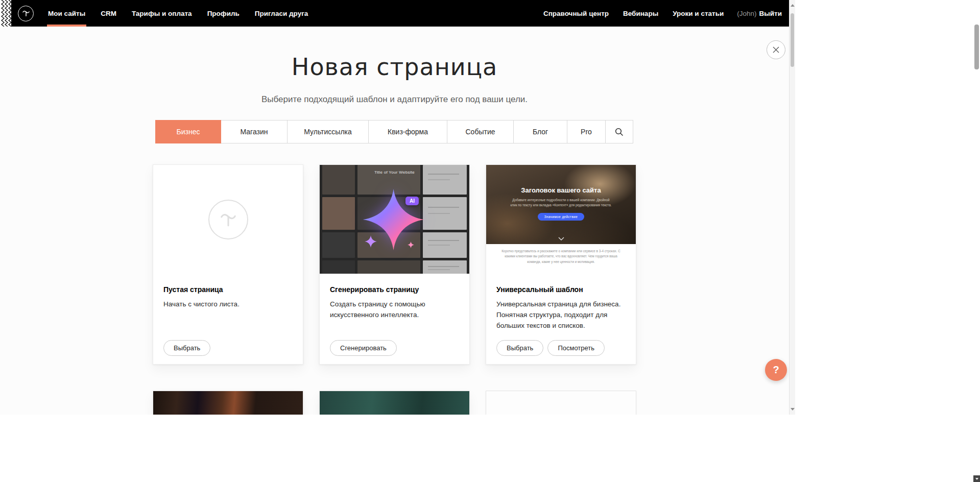 This screenshot has height=482, width=980. I want to click on nav-item-my-sites: Мои сайты, so click(66, 13).